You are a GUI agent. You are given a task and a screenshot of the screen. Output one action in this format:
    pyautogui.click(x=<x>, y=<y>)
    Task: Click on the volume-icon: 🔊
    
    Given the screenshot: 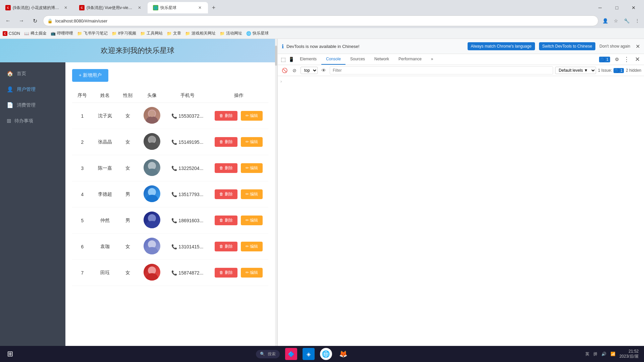 What is the action you would take?
    pyautogui.click(x=604, y=354)
    